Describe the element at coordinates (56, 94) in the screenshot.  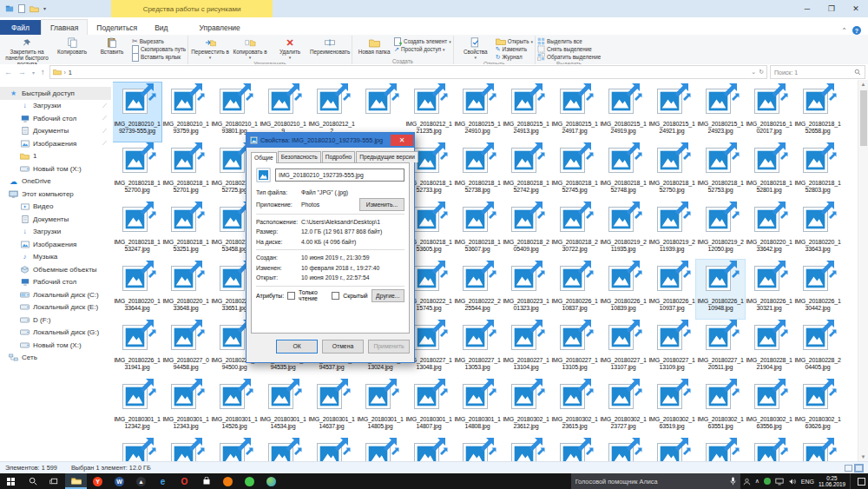
I see `sidebar-item-быстрый-доступ: ★Быстрый доступ` at that location.